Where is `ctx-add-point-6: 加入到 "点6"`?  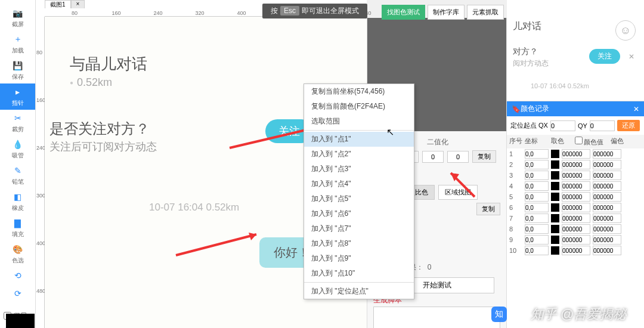 ctx-add-point-6: 加入到 "点6" is located at coordinates (359, 213).